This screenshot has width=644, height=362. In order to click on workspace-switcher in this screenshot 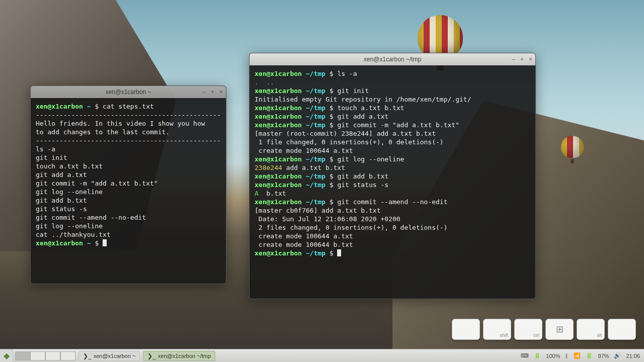, I will do `click(45, 356)`.